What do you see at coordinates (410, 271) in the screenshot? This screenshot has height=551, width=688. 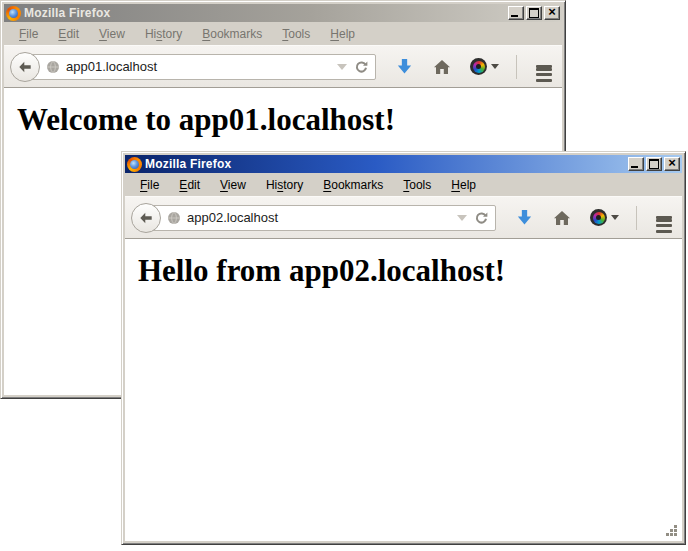 I see `page-heading: Hello from app02.localhost!` at bounding box center [410, 271].